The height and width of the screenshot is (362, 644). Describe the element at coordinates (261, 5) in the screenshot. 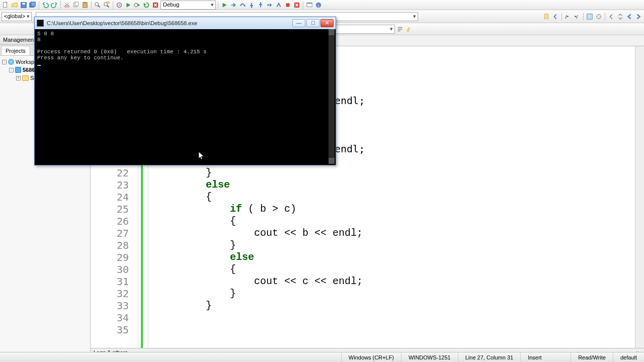

I see `step-out-icon` at that location.